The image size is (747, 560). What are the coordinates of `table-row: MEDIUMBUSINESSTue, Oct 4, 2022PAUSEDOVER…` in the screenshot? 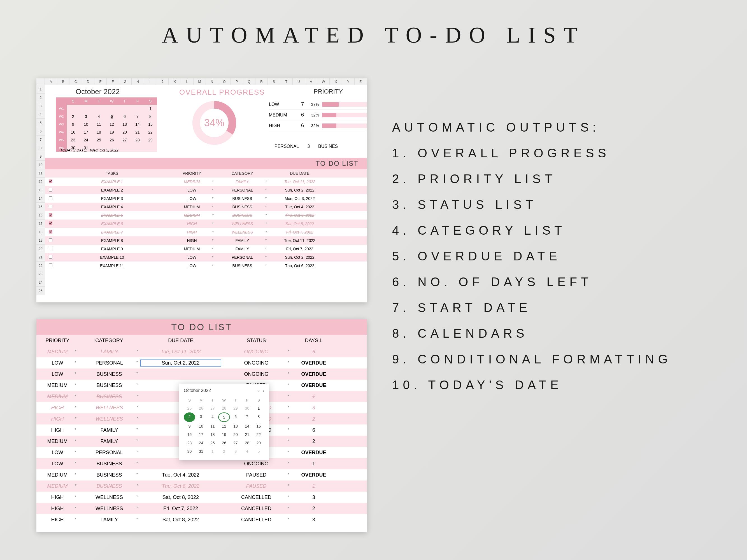 It's located at (202, 475).